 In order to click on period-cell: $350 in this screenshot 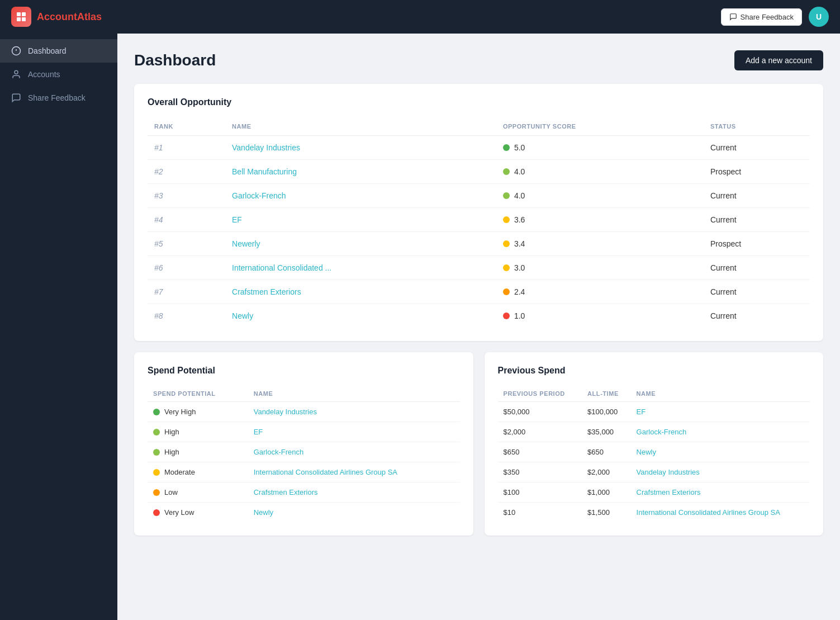, I will do `click(540, 472)`.